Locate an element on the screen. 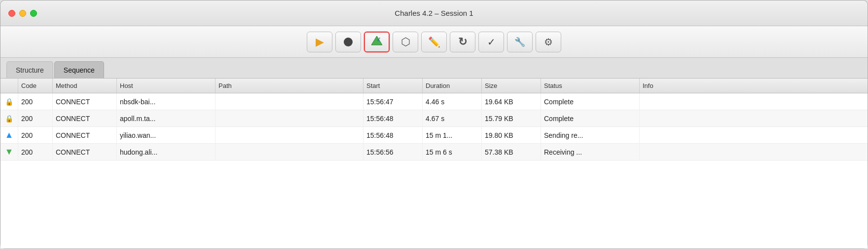  col-header-size: Size is located at coordinates (511, 86).